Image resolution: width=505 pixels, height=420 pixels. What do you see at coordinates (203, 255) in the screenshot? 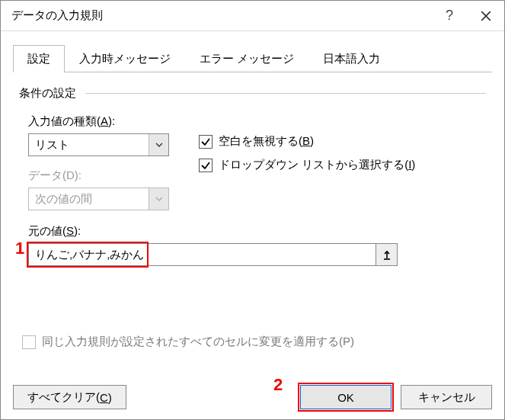
I see `source-input` at bounding box center [203, 255].